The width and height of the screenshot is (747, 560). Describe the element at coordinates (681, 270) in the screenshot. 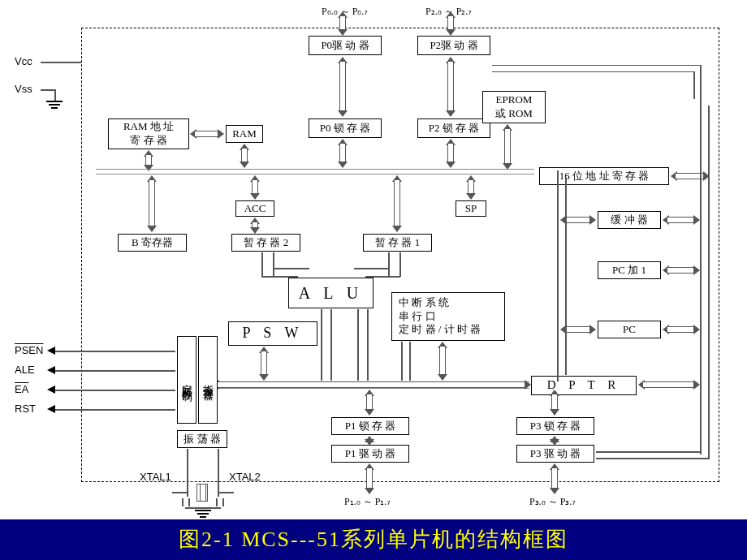

I see `pcinc-right` at that location.